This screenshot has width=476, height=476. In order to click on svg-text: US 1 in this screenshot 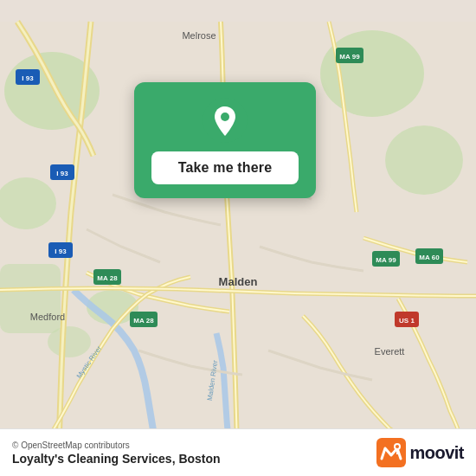, I will do `click(407, 320)`.